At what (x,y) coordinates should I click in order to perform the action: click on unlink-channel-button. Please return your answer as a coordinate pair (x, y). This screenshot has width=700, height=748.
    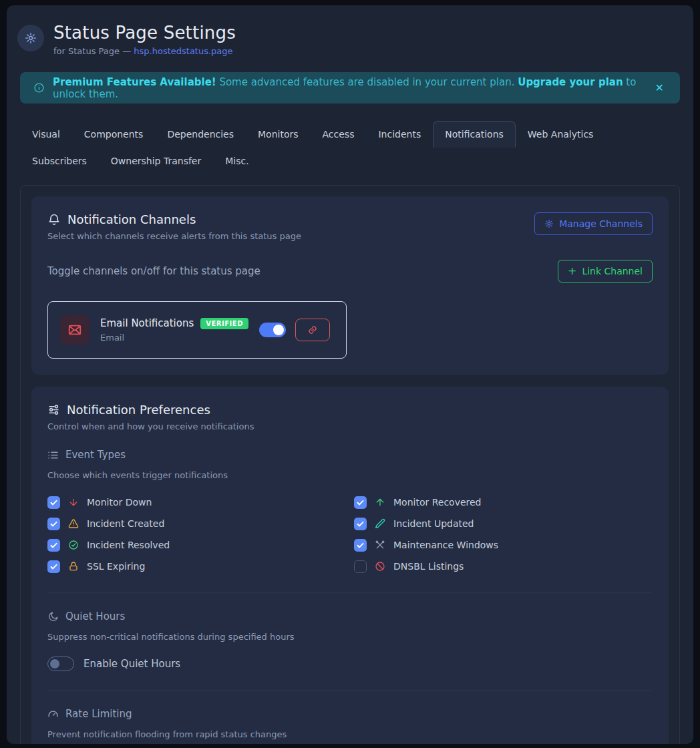
    Looking at the image, I should click on (313, 330).